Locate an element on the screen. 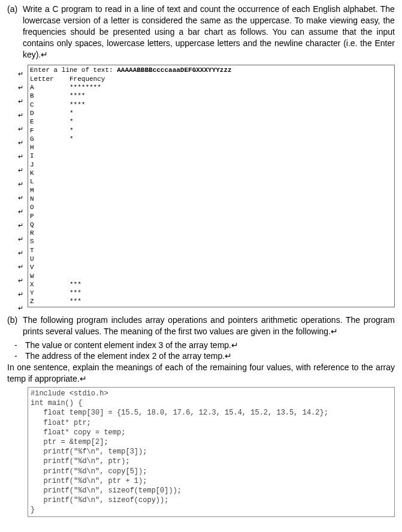 The image size is (402, 532). output-letter-row: G * is located at coordinates (211, 139).